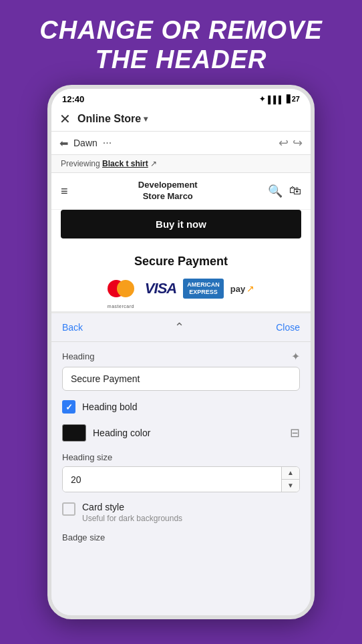  What do you see at coordinates (107, 143) in the screenshot?
I see `more-icon: ···` at bounding box center [107, 143].